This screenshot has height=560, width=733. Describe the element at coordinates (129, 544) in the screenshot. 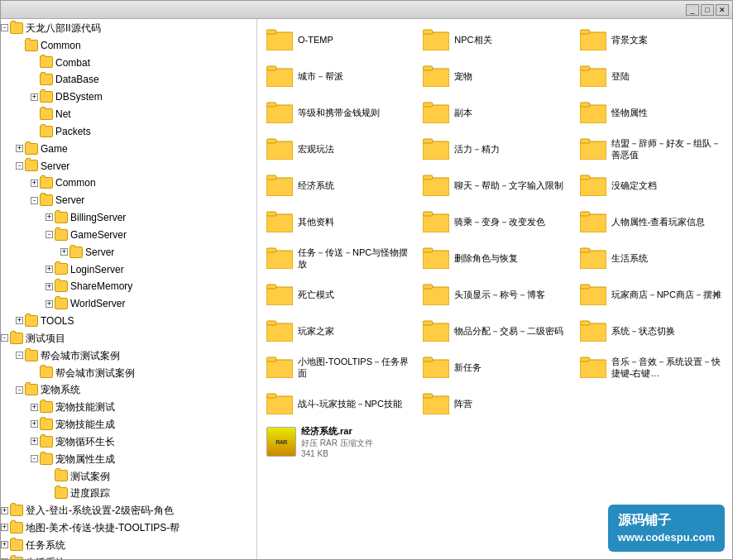

I see `tree-node-tasksys: + 任务系统` at that location.